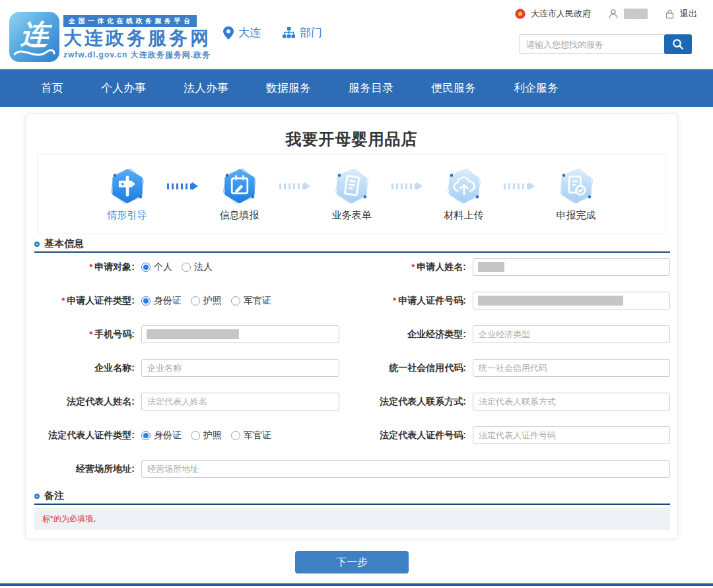  Describe the element at coordinates (59, 244) in the screenshot. I see `section-basic-info: 基本信息` at that location.